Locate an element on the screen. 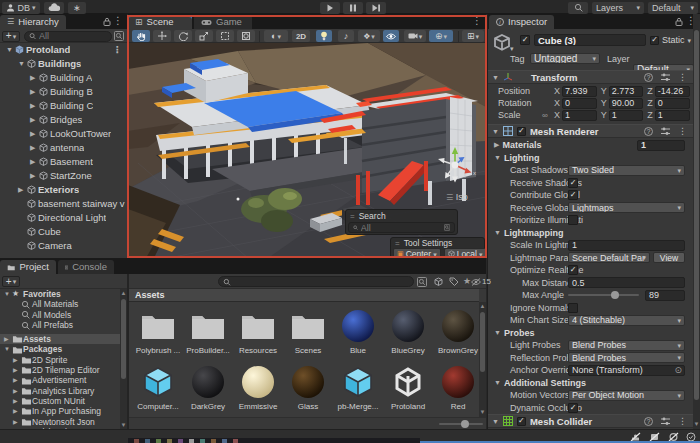  inspector-property-row: ▼ Additional Settings is located at coordinates (590, 384).